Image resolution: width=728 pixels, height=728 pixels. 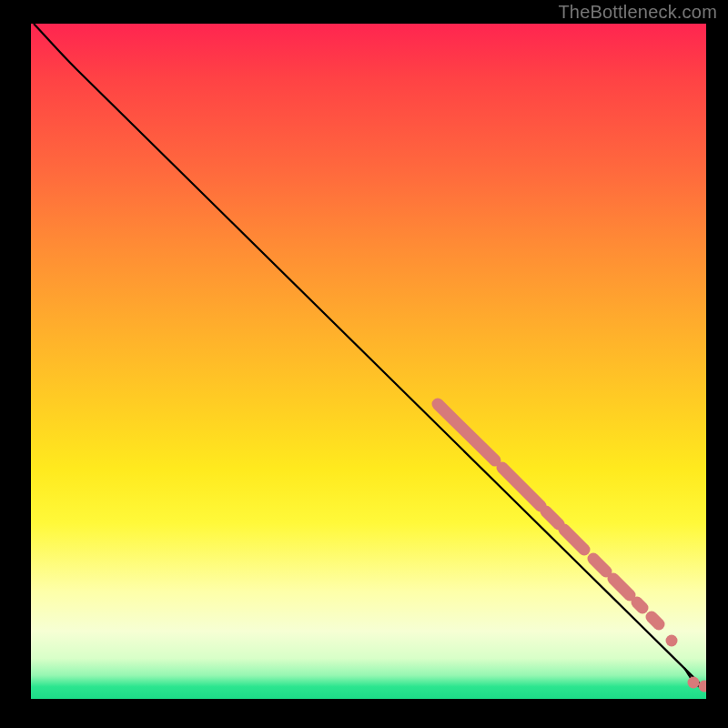 I want to click on attribution-text: TheBottleneck.com, so click(x=637, y=13).